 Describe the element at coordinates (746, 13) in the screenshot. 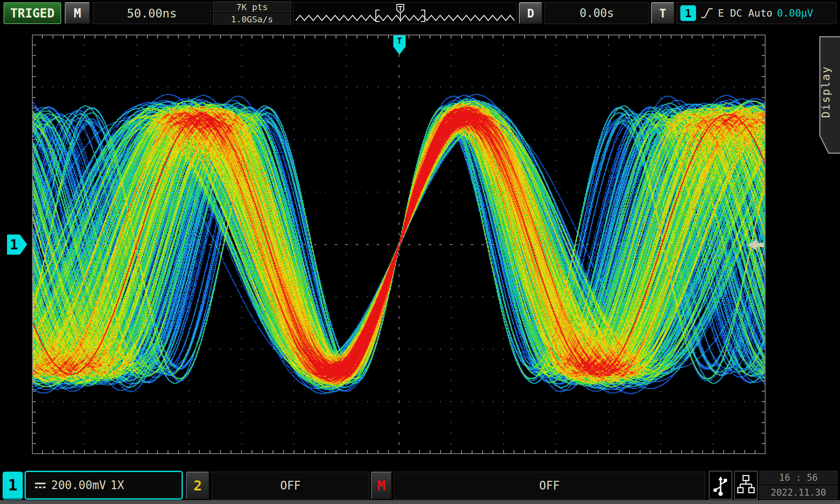

I see `trigger-mode-readout: E DC Auto` at that location.